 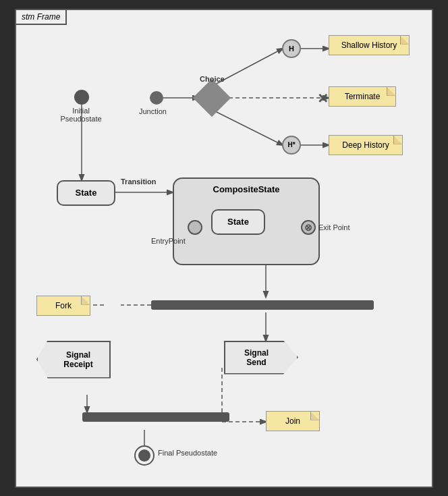 What do you see at coordinates (169, 241) in the screenshot?
I see `entry-point-label: EntryPoint` at bounding box center [169, 241].